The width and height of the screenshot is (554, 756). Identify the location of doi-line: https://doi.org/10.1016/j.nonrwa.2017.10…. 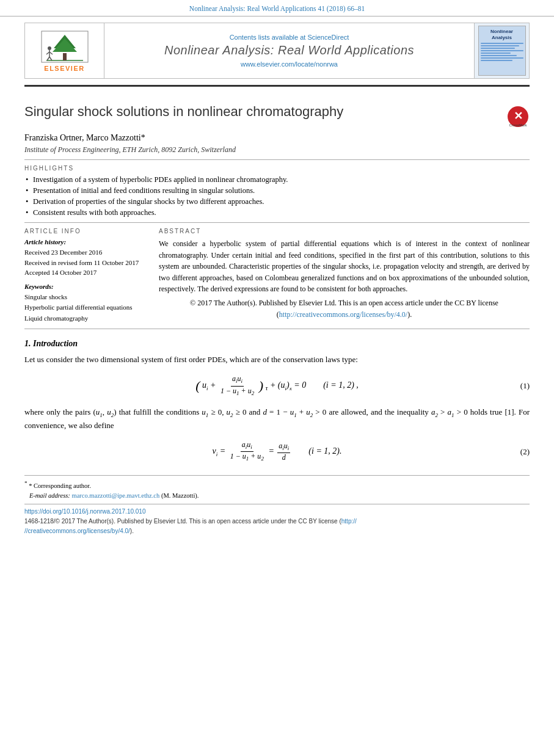
(277, 512).